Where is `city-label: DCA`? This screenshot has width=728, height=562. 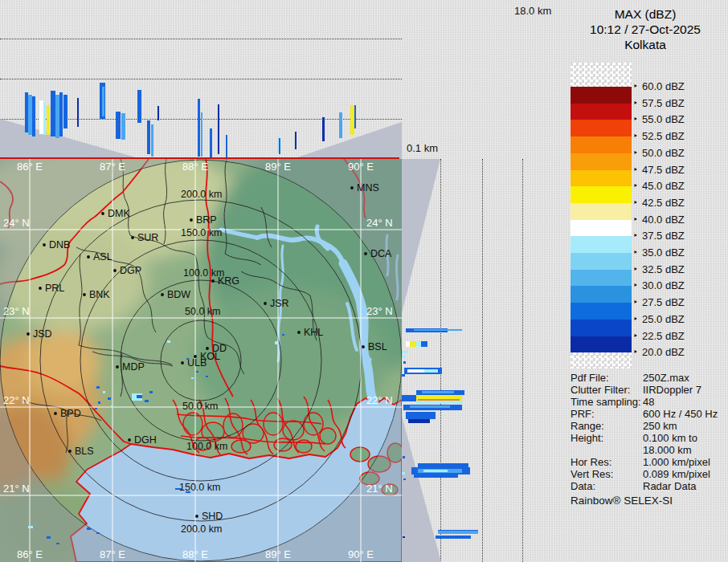
city-label: DCA is located at coordinates (381, 254).